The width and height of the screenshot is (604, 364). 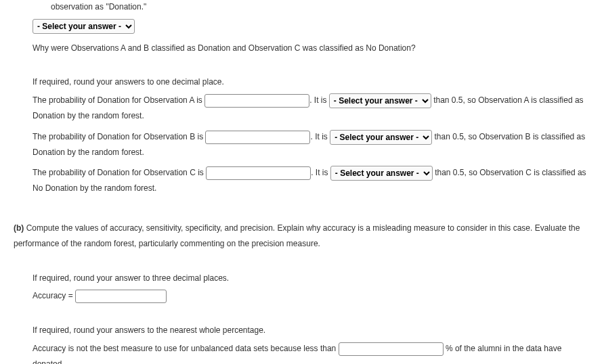 I want to click on select-top: - Select your answer -, so click(x=84, y=26).